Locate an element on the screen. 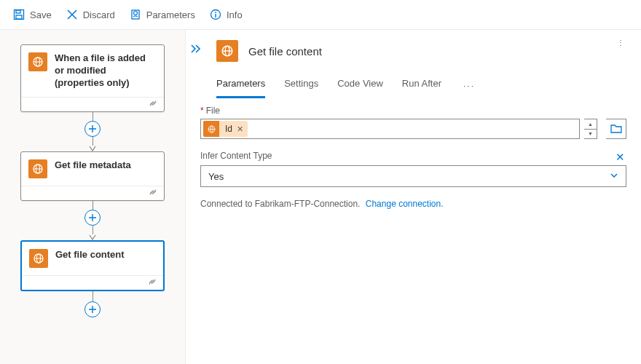 Image resolution: width=641 pixels, height=364 pixels. parameters-label: Parameters is located at coordinates (170, 15).